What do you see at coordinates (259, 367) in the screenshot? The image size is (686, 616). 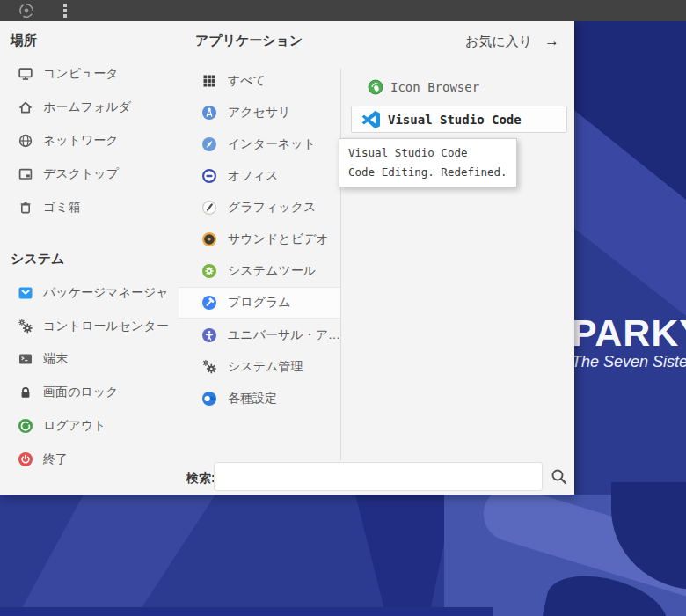 I see `category-system-admin: システム管理` at bounding box center [259, 367].